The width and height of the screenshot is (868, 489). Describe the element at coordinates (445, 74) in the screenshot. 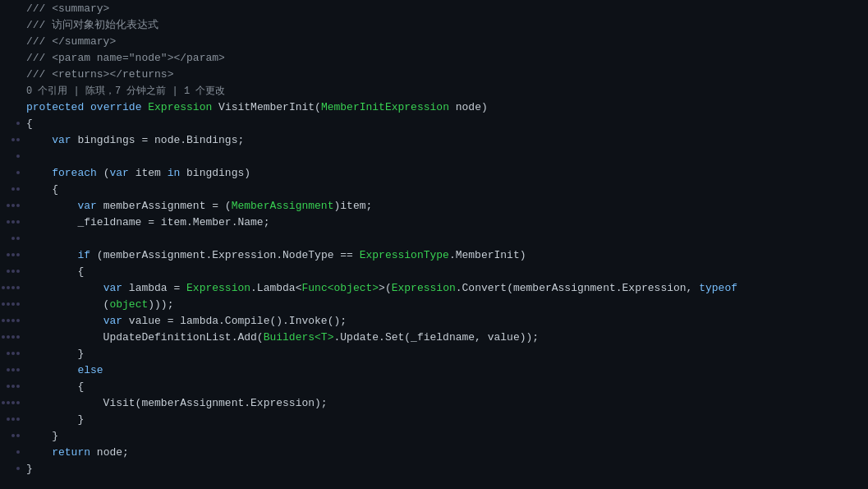

I see `code-line-5: /// <returns></returns>` at that location.